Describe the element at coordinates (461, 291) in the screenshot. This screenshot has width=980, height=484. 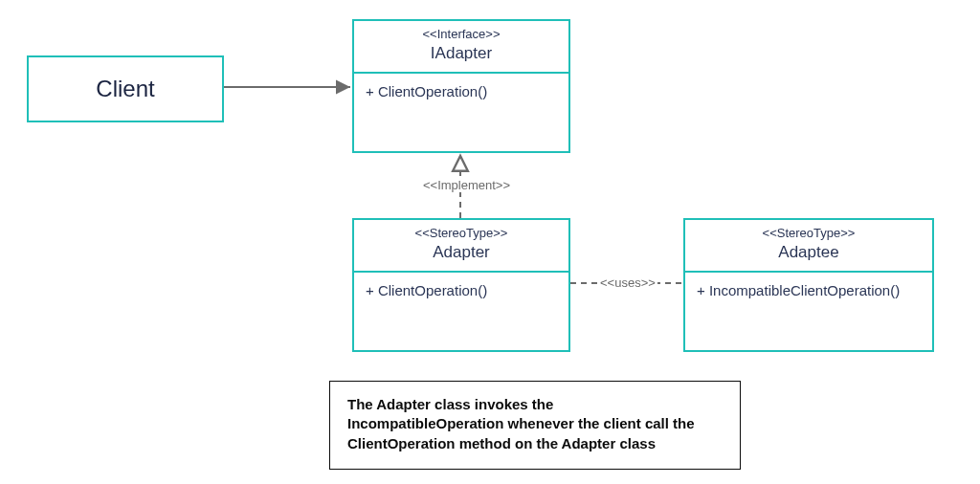
I see `adapter-method-0: + ClientOperation()` at that location.